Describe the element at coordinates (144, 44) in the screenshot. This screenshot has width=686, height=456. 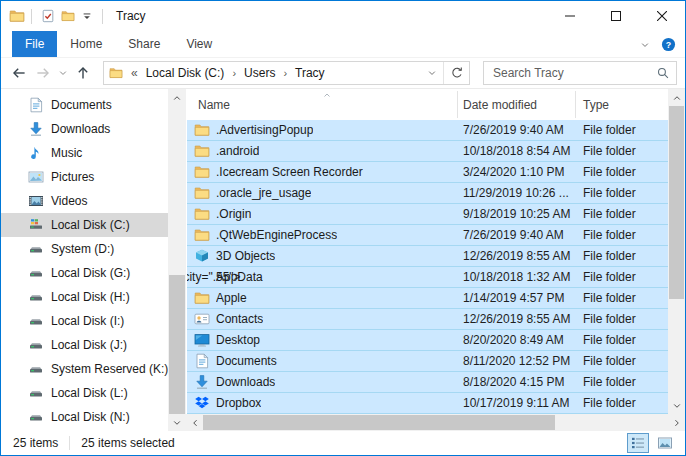
I see `ribbon-tab-share: Share` at that location.